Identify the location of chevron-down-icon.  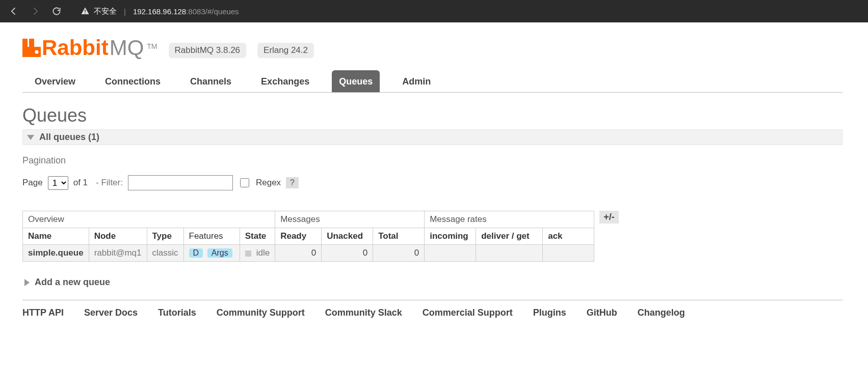
(31, 137).